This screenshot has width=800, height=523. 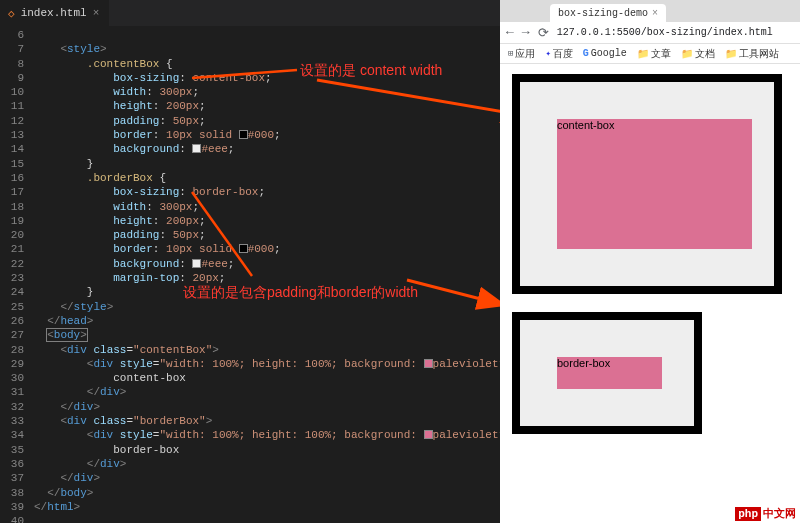 What do you see at coordinates (655, 14) in the screenshot?
I see `close-tab-icon: ×` at bounding box center [655, 14].